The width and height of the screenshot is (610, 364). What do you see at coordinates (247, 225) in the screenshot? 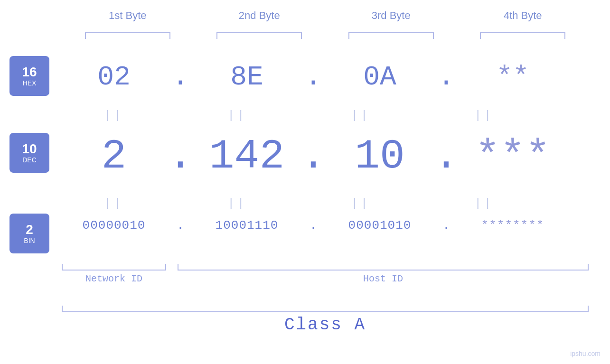
I see `bin-byte2: 10001110` at bounding box center [247, 225].